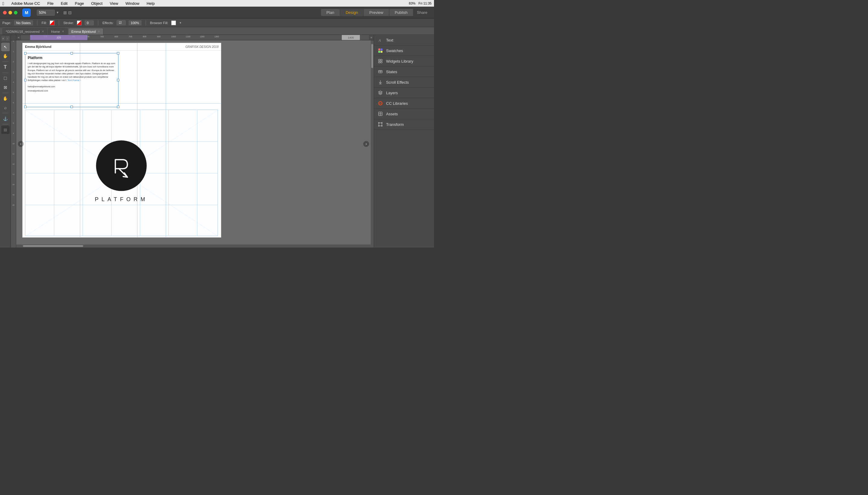 Image resolution: width=868 pixels, height=495 pixels. What do you see at coordinates (19, 38) in the screenshot?
I see `collapse-left-arrow: «` at bounding box center [19, 38].